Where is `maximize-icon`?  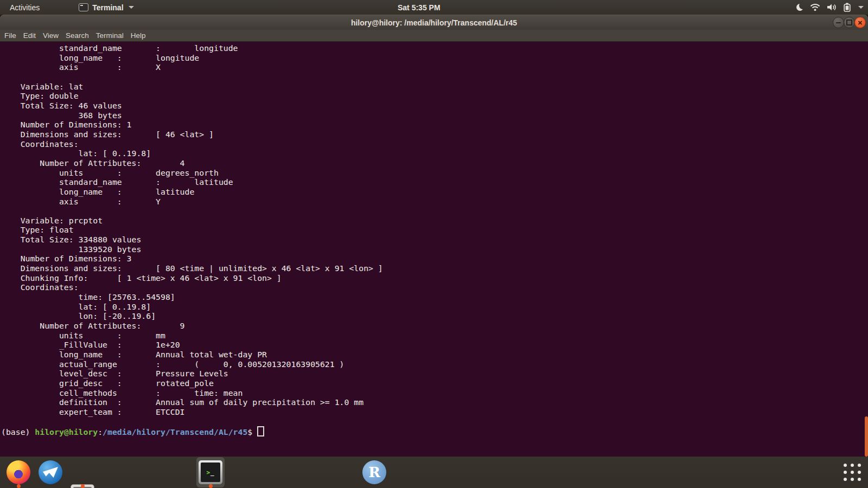
maximize-icon is located at coordinates (850, 23).